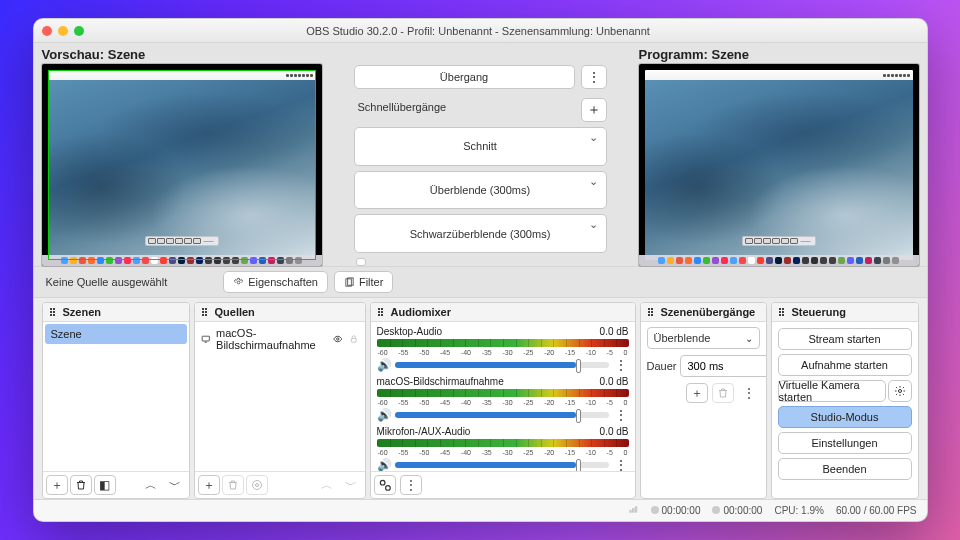  What do you see at coordinates (63, 31) in the screenshot?
I see `minimize-window-button` at bounding box center [63, 31].